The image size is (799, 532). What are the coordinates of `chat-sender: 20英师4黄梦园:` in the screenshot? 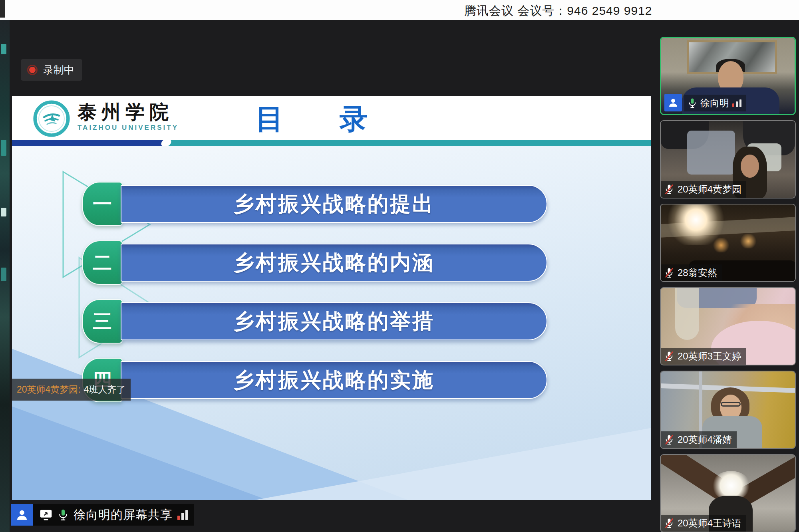 It's located at (49, 390).